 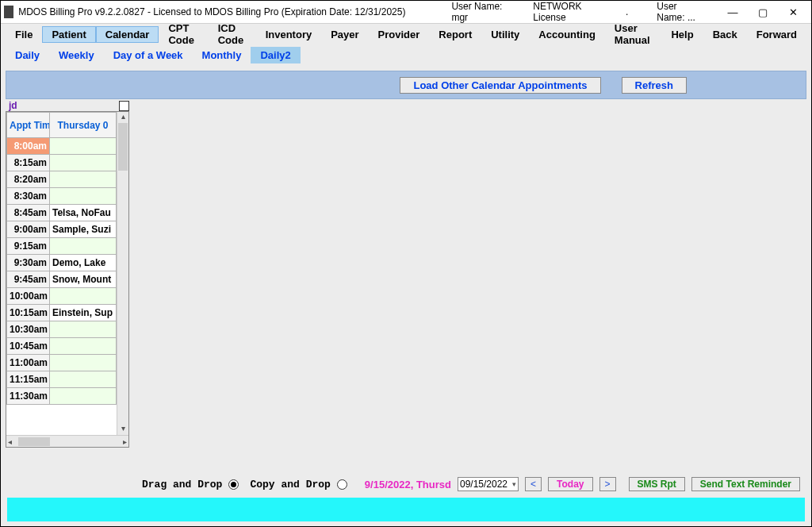 What do you see at coordinates (62, 379) in the screenshot?
I see `table-row: 11:15am` at bounding box center [62, 379].